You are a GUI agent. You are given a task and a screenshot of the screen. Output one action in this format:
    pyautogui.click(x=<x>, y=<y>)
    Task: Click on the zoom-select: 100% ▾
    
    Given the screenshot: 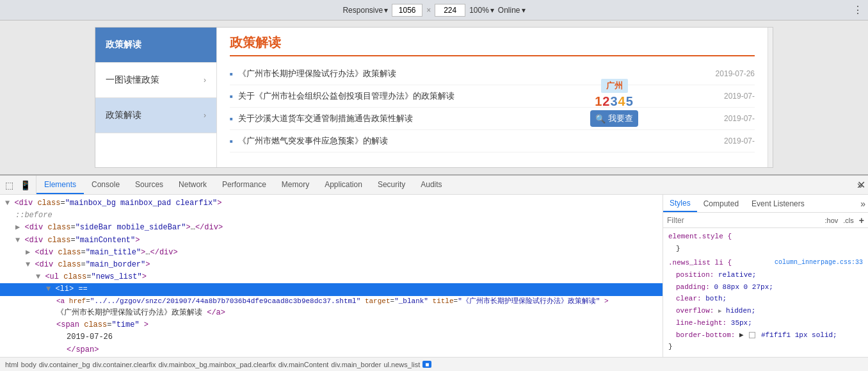 What is the action you would take?
    pyautogui.click(x=481, y=10)
    